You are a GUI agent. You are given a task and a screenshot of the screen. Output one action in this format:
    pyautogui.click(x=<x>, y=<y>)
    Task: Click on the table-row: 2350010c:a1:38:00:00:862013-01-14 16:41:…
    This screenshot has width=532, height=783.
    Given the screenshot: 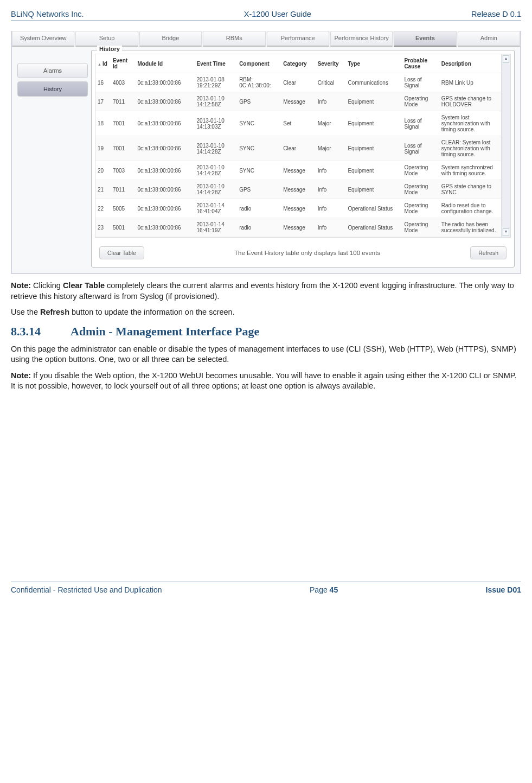 What is the action you would take?
    pyautogui.click(x=298, y=228)
    